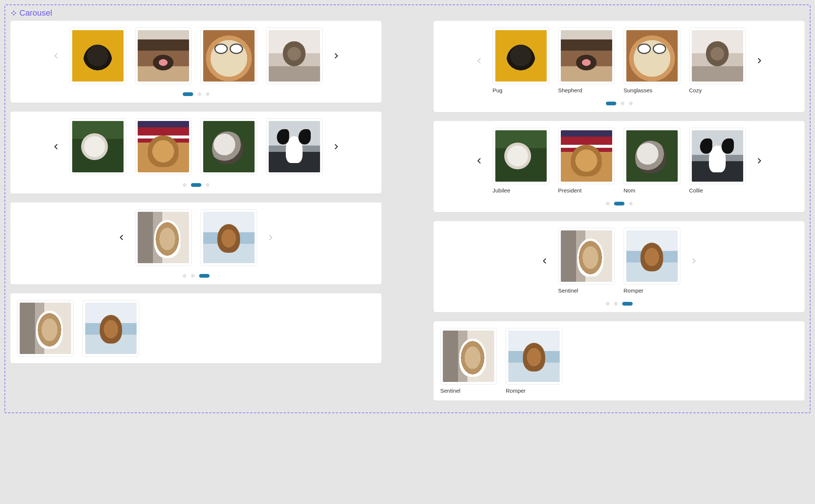 Image resolution: width=815 pixels, height=504 pixels. Describe the element at coordinates (587, 90) in the screenshot. I see `carousel-caption: Shepherd` at that location.